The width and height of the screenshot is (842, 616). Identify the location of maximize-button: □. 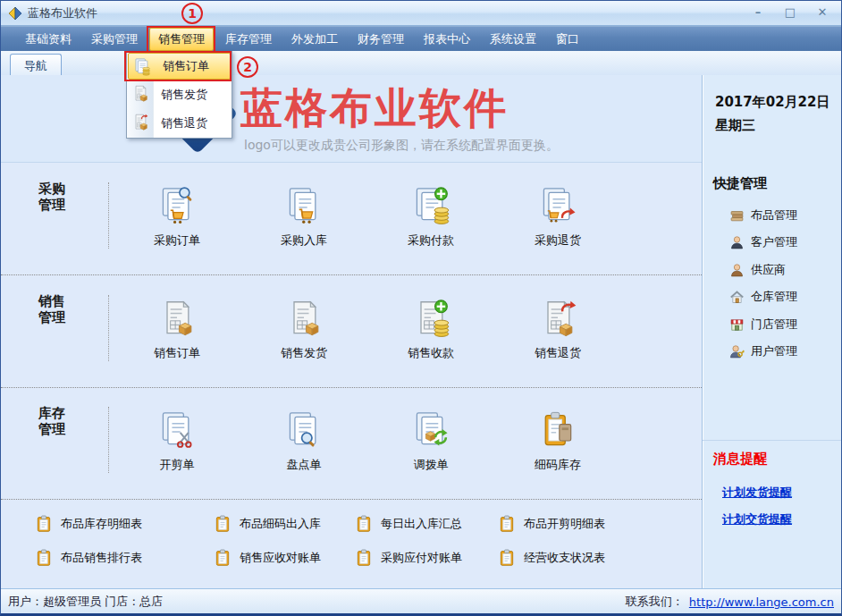
(790, 13).